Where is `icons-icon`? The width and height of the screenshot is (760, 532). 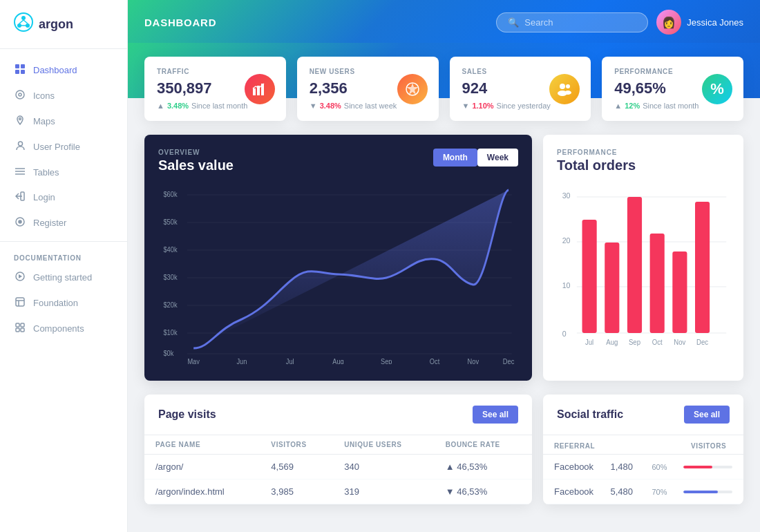 icons-icon is located at coordinates (20, 95).